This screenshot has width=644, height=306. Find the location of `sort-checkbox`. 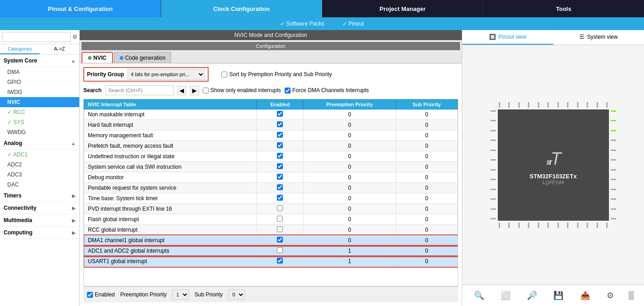

sort-checkbox is located at coordinates (224, 75).